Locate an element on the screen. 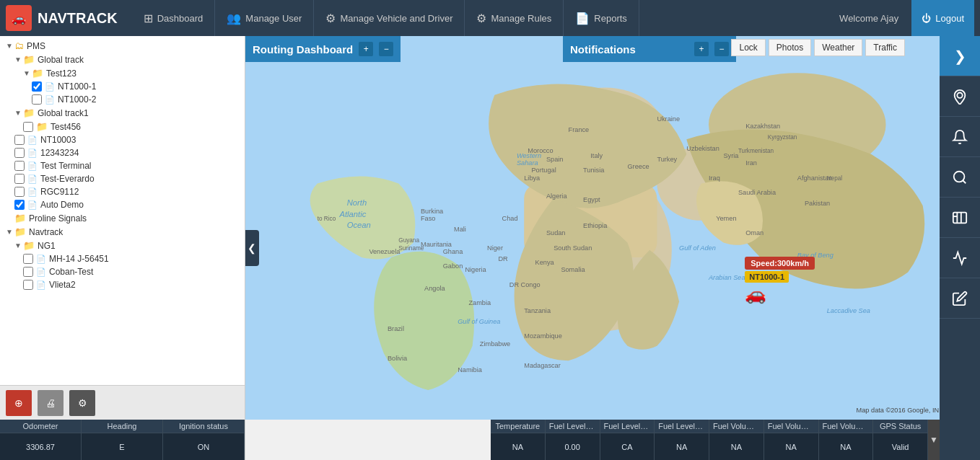 This screenshot has width=980, height=460. auto-demo-checkbox is located at coordinates (19, 205).